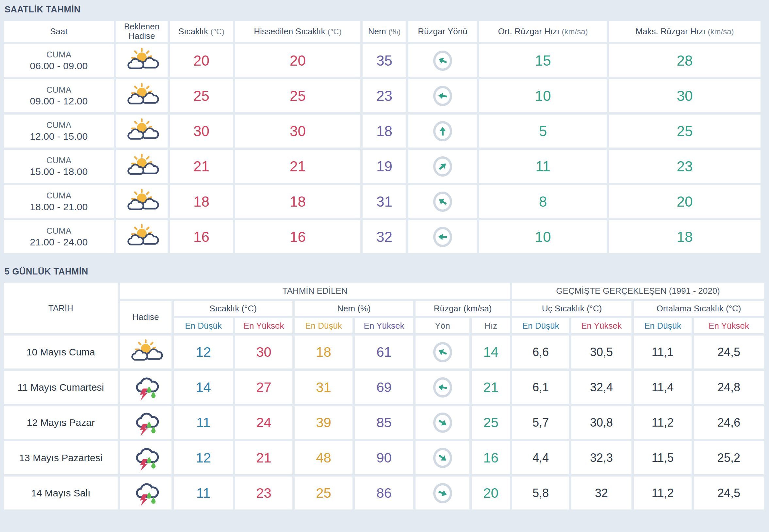 The image size is (769, 532). What do you see at coordinates (59, 131) in the screenshot?
I see `hour-range-cell: CUMA 12.00 - 15.00` at bounding box center [59, 131].